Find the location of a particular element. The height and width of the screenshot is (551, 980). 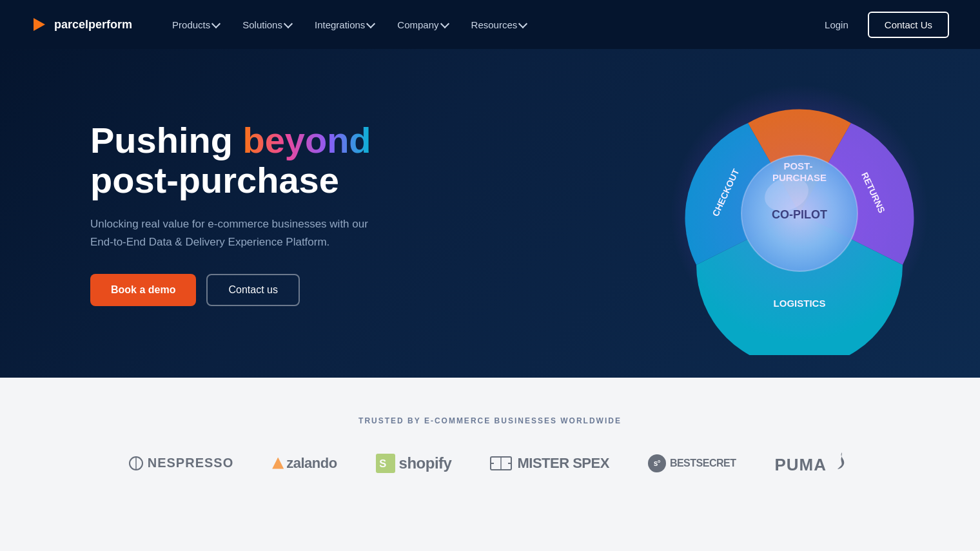

nav-links: Products Solutions Integrations Company … is located at coordinates (489, 24).